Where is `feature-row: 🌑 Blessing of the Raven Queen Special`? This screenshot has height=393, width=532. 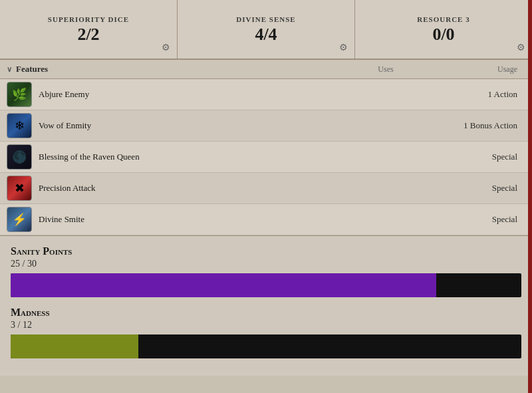
feature-row: 🌑 Blessing of the Raven Queen Special is located at coordinates (266, 157).